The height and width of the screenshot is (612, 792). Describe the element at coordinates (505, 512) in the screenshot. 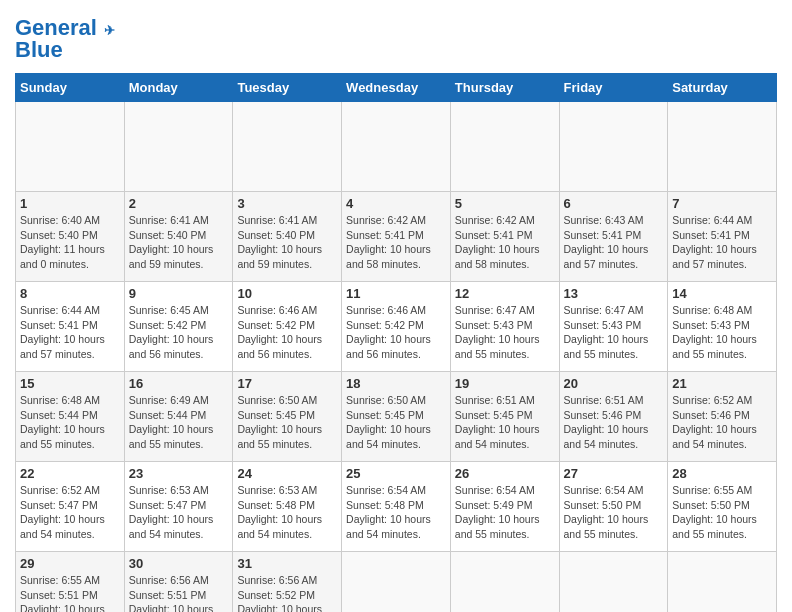

I see `day-info: Sunrise: 6:54 AMSunset: 5:49 PMDaylight:…` at that location.